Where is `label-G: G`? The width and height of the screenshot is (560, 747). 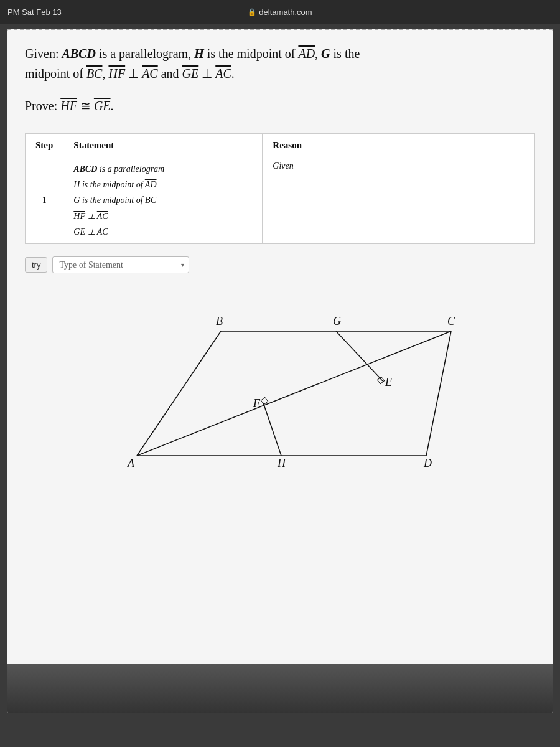
label-G: G is located at coordinates (337, 321).